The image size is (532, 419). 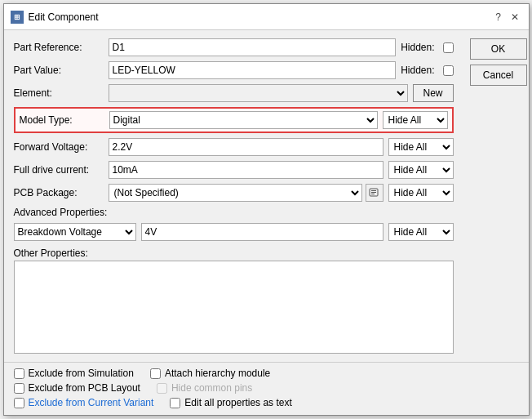 I want to click on dialog-icon: ⊞, so click(x=17, y=17).